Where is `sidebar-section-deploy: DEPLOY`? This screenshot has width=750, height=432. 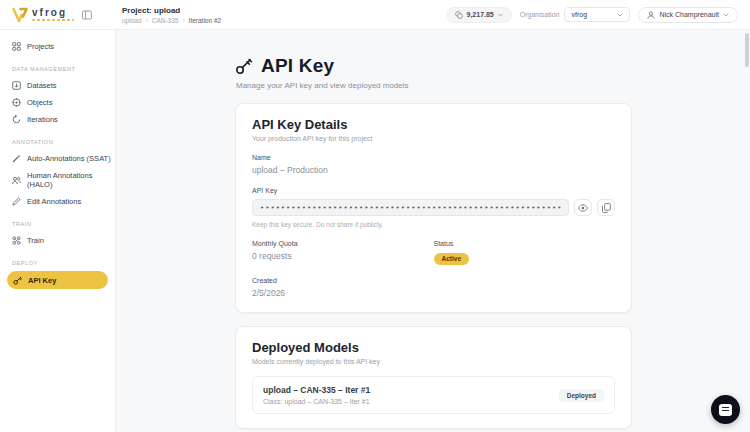
sidebar-section-deploy: DEPLOY is located at coordinates (64, 263).